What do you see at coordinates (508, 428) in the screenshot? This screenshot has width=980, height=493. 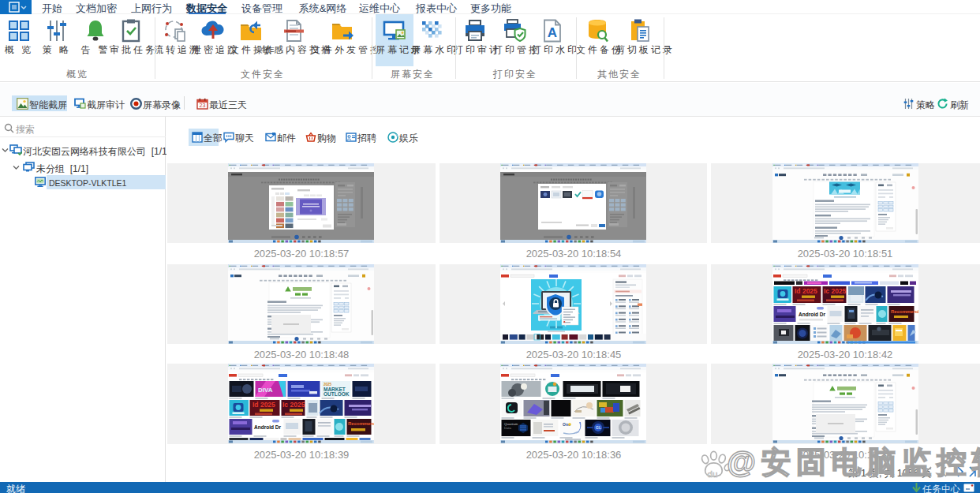 I see `svg-text: Data` at bounding box center [508, 428].